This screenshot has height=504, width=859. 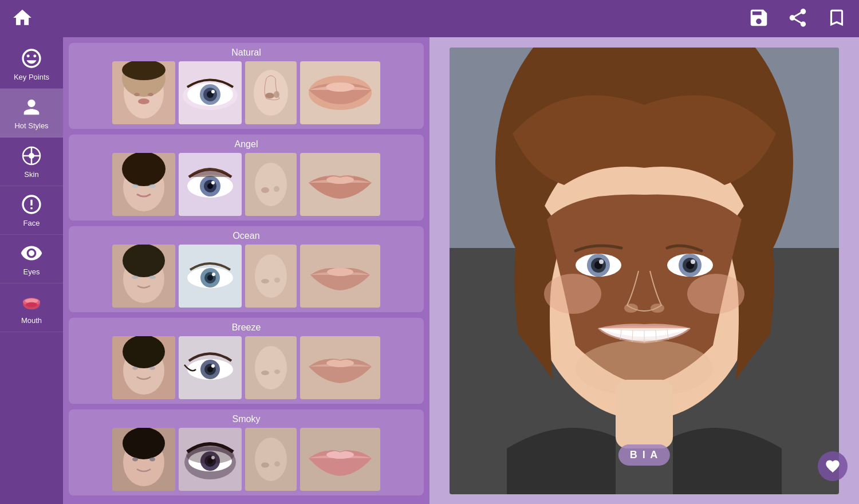 What do you see at coordinates (644, 455) in the screenshot?
I see `bia-text: B I A` at bounding box center [644, 455].